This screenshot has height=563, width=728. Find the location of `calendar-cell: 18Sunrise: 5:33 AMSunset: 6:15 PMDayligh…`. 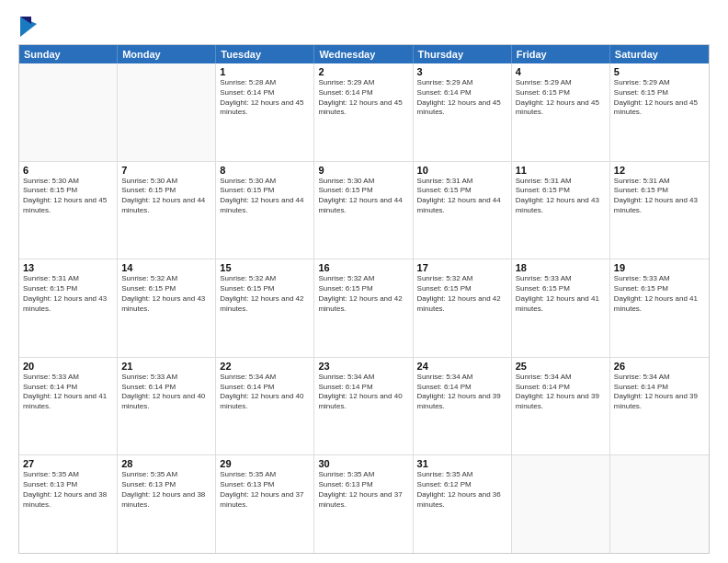

calendar-cell: 18Sunrise: 5:33 AMSunset: 6:15 PMDayligh… is located at coordinates (561, 308).